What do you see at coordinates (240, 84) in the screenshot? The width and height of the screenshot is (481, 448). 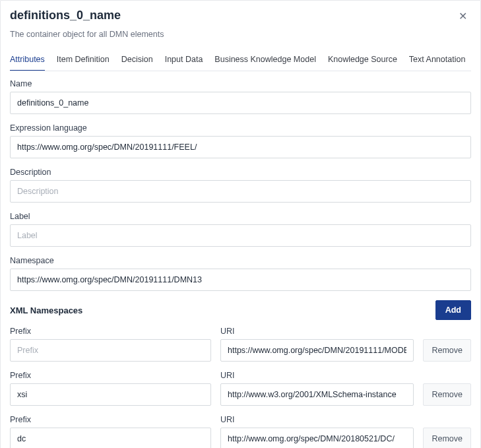 I see `name-label: Name` at bounding box center [240, 84].